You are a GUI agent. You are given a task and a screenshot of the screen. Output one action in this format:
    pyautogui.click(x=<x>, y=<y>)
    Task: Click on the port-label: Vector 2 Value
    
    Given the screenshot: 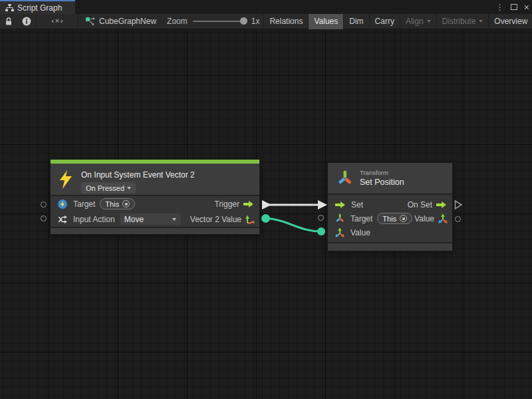 What is the action you would take?
    pyautogui.click(x=215, y=219)
    